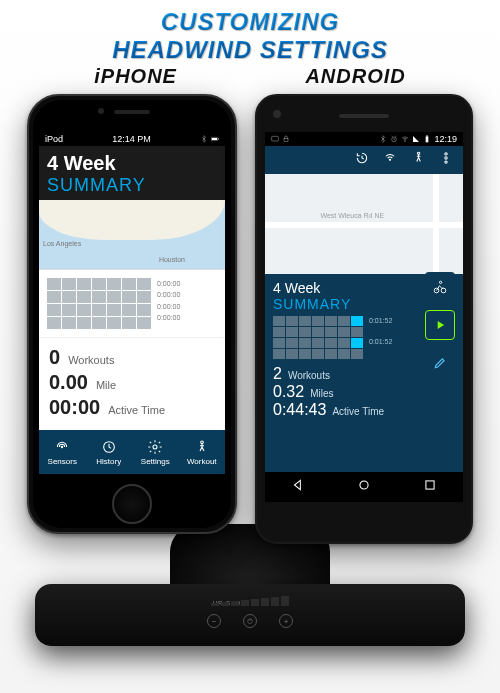  Describe the element at coordinates (54, 139) in the screenshot. I see `status-carrier: iPod` at that location.